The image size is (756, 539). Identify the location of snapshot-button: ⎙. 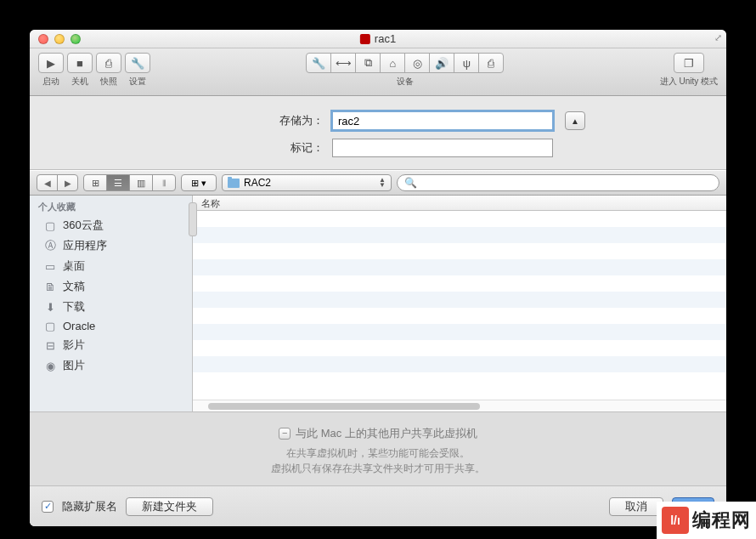
(109, 63).